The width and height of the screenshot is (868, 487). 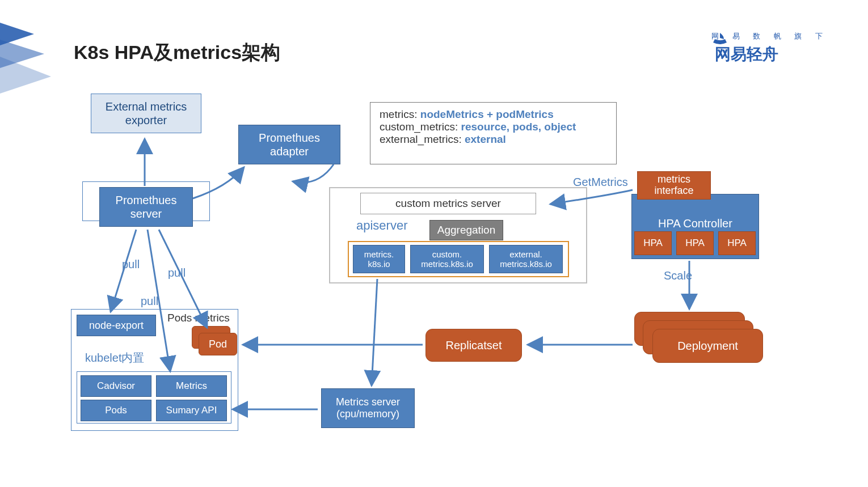 I want to click on hpa-box-1: HPA, so click(x=653, y=243).